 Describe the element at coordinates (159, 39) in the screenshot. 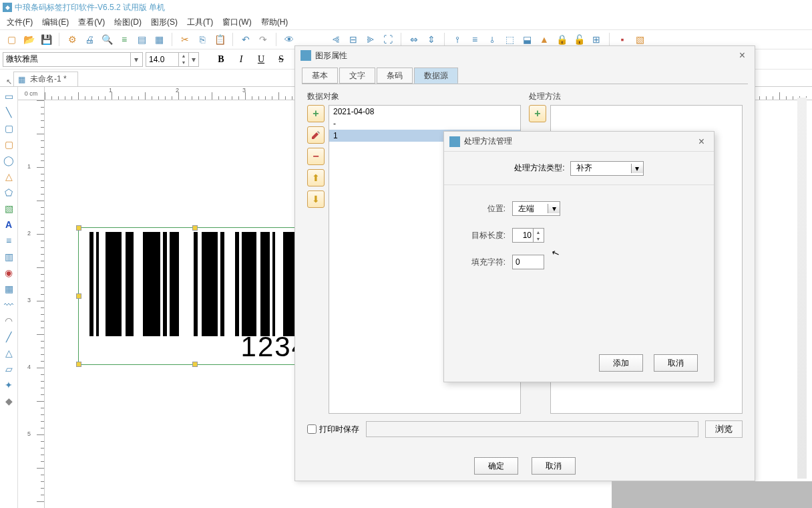

I see `grid-icon: ▦` at that location.